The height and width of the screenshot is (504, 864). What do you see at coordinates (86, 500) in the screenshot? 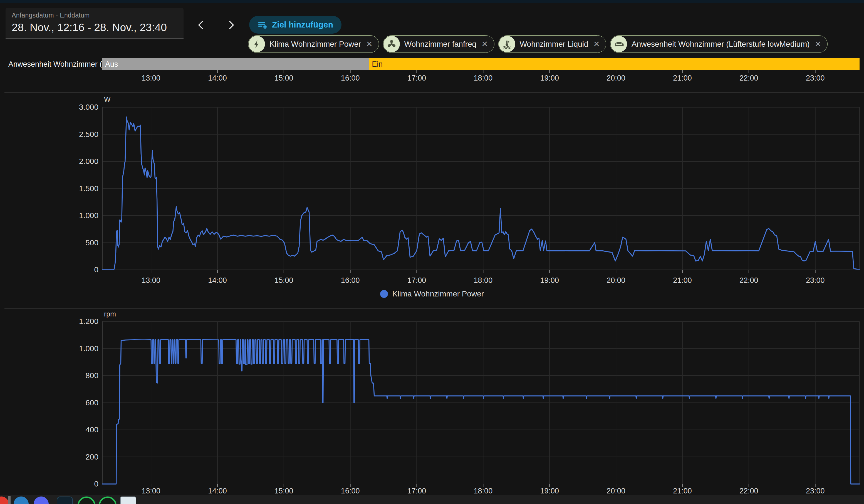
I see `whatsapp-icon` at bounding box center [86, 500].